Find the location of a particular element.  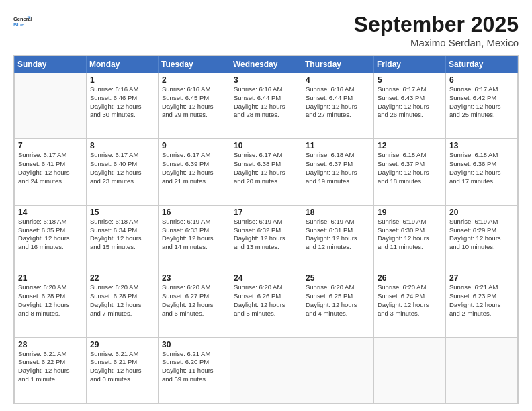

day-number: 9 is located at coordinates (194, 146).